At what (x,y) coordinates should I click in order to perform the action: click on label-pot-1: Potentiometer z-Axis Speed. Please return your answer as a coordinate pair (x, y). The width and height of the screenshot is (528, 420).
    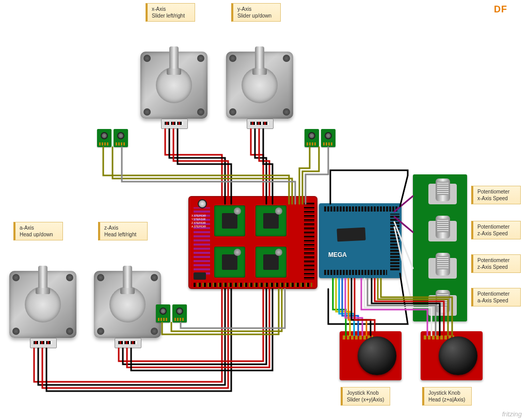
    Looking at the image, I should click on (496, 230).